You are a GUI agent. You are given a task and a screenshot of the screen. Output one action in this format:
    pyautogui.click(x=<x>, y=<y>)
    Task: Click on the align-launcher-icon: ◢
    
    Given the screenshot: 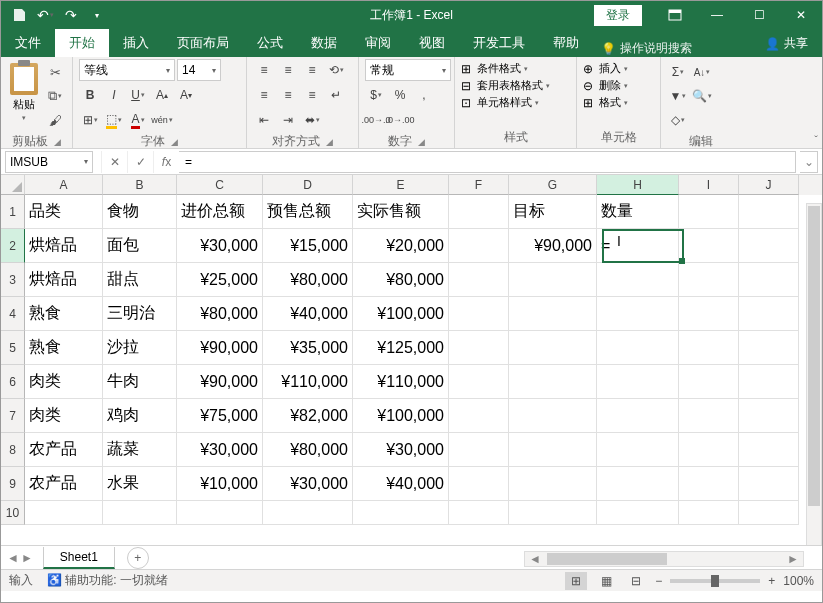 What is the action you would take?
    pyautogui.click(x=330, y=142)
    